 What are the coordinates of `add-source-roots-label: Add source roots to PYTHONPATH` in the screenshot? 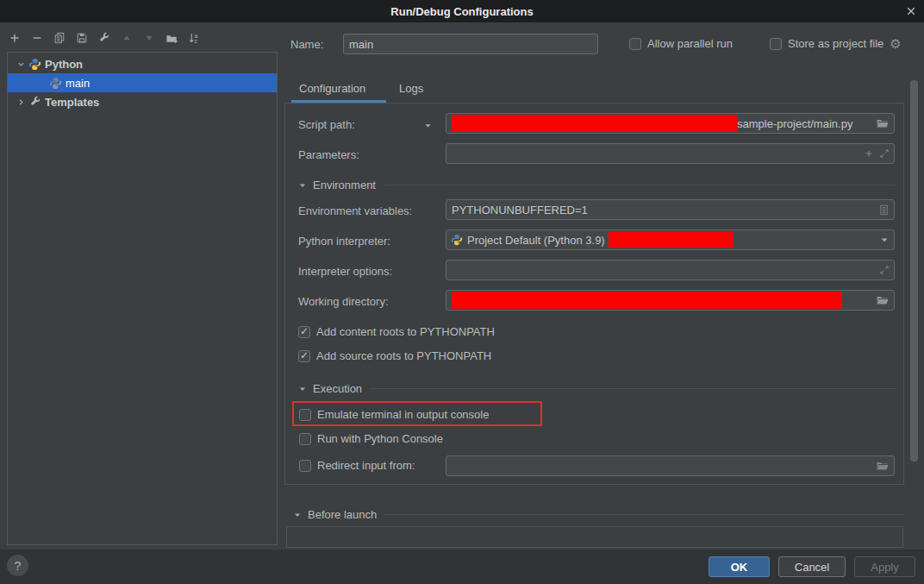 It's located at (403, 355).